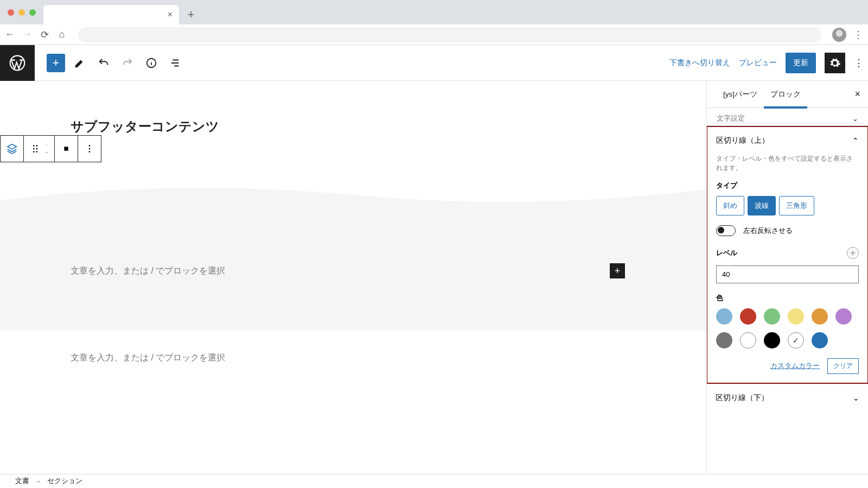 The width and height of the screenshot is (868, 488). What do you see at coordinates (90, 149) in the screenshot?
I see `block-options-icon` at bounding box center [90, 149].